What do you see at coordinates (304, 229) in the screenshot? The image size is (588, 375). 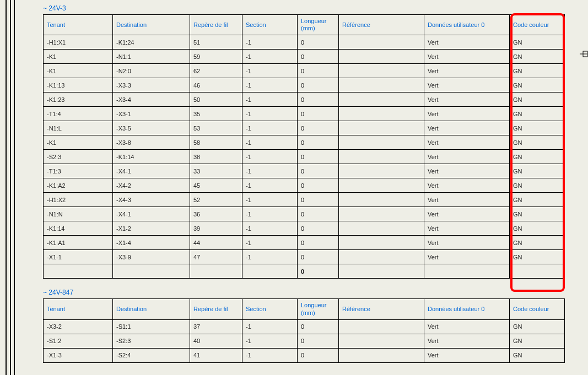 I see `table-row: -K1:14-X1-239-10VertGN` at bounding box center [304, 229].